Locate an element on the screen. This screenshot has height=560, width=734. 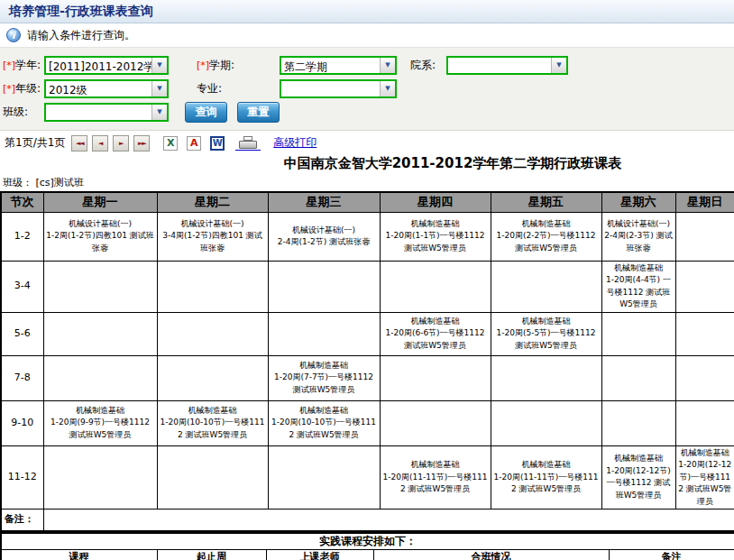
timetable-column-header: 星期六 is located at coordinates (638, 202).